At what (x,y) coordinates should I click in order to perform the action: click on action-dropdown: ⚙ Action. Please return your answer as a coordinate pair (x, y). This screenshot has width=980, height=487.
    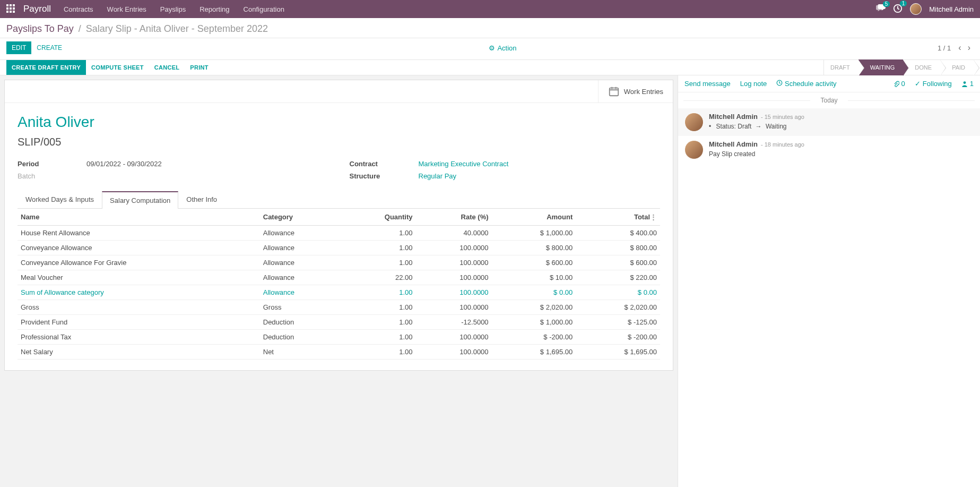
    Looking at the image, I should click on (503, 48).